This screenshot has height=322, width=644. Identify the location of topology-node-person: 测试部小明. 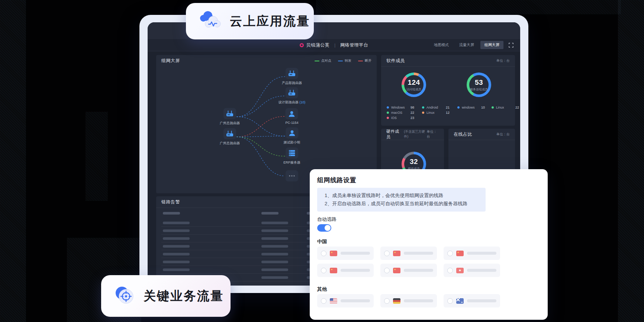
(292, 136).